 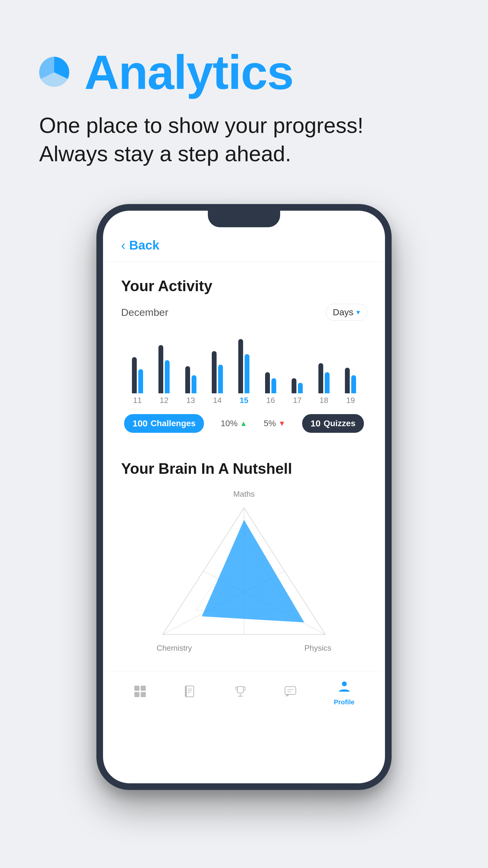 I want to click on bar-group-17: 17, so click(x=297, y=369).